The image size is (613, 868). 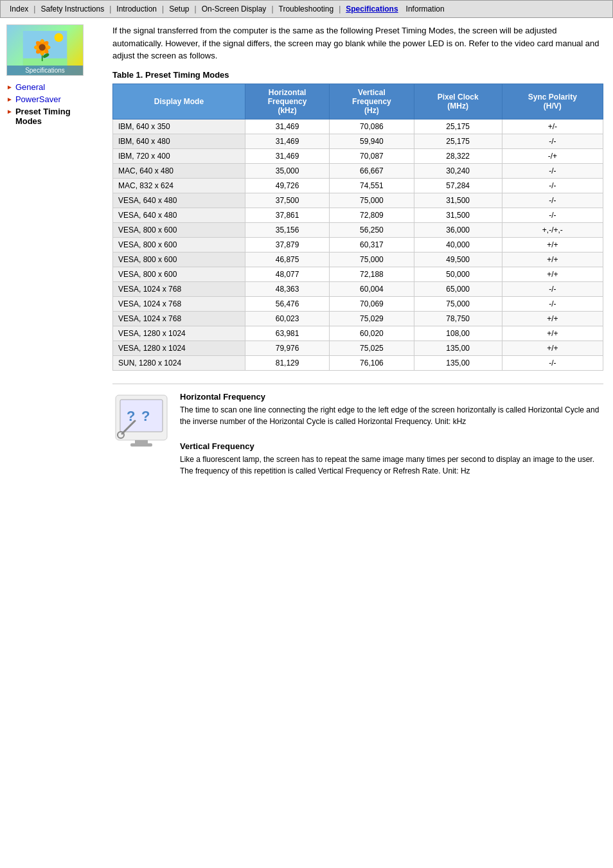 I want to click on cell-pixel: 108,00, so click(x=458, y=333).